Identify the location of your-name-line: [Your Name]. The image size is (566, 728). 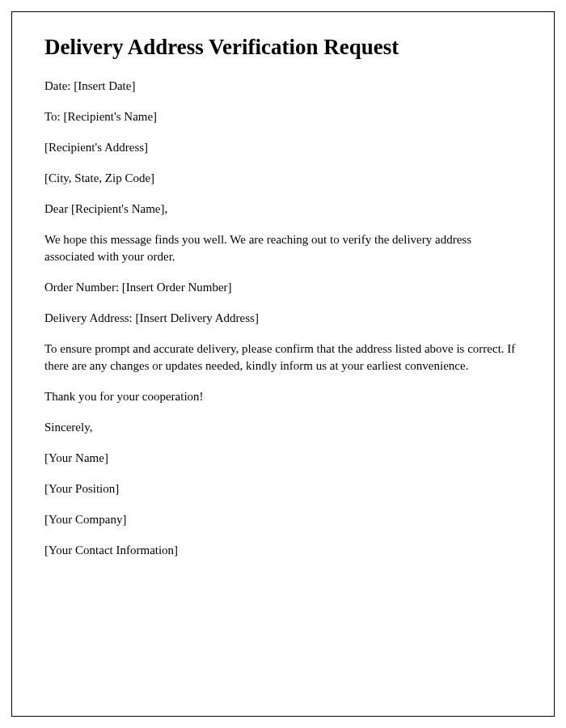
(283, 458).